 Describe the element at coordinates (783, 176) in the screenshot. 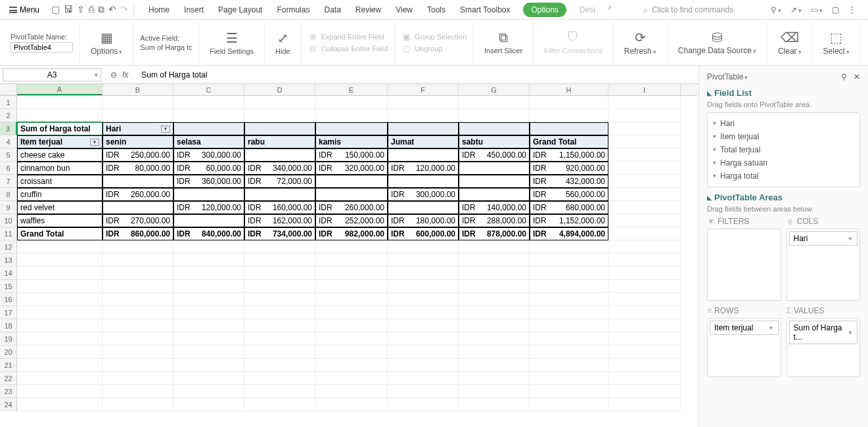

I see `field-item: Harga total` at that location.